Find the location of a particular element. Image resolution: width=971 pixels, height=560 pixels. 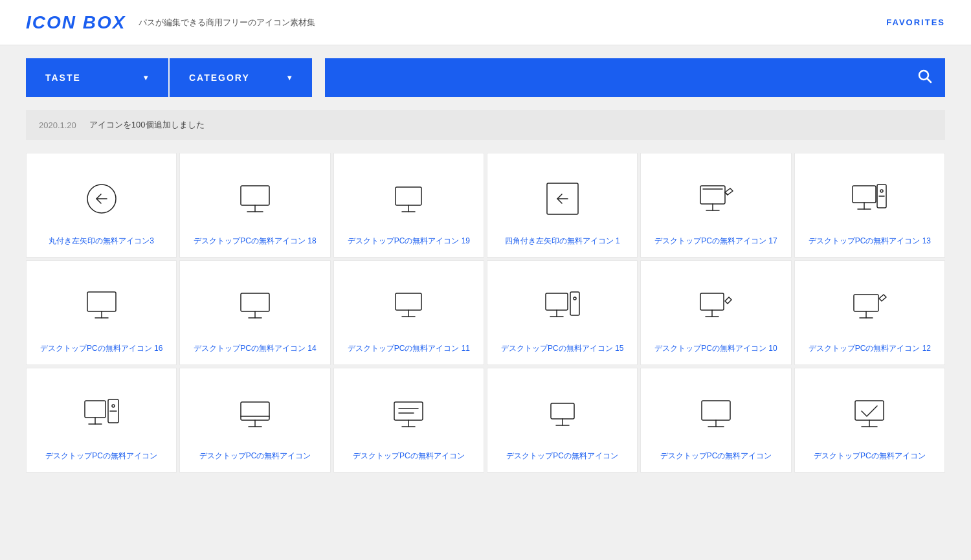

icon-card: デスクトップPCの無料アイコン 13 is located at coordinates (870, 205).